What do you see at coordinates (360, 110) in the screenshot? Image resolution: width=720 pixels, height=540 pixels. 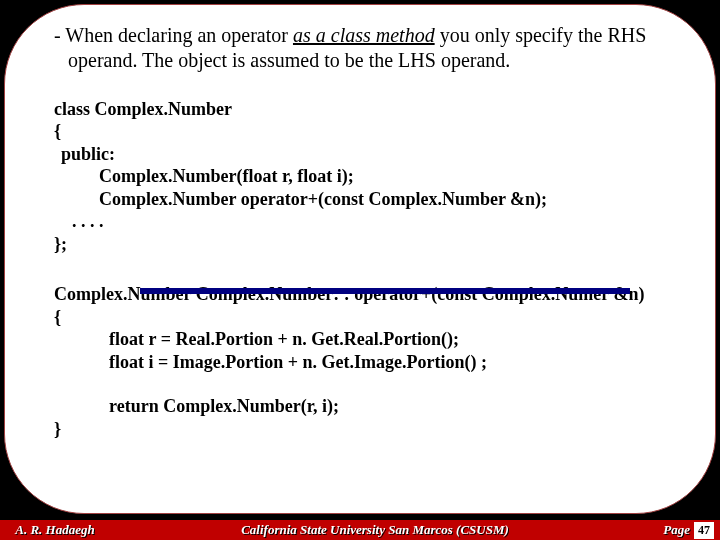 I see `code-line: class Complex.Number` at bounding box center [360, 110].